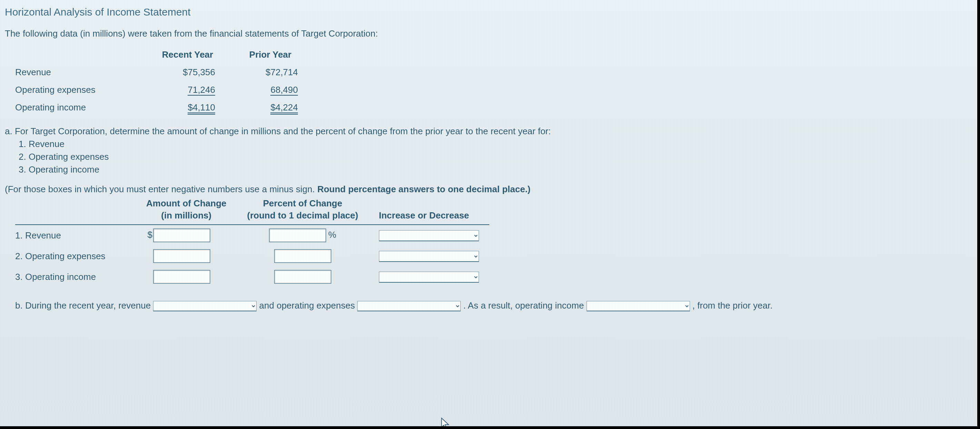 The height and width of the screenshot is (429, 980). Describe the element at coordinates (429, 277) in the screenshot. I see `incdec-select-opincome` at that location.